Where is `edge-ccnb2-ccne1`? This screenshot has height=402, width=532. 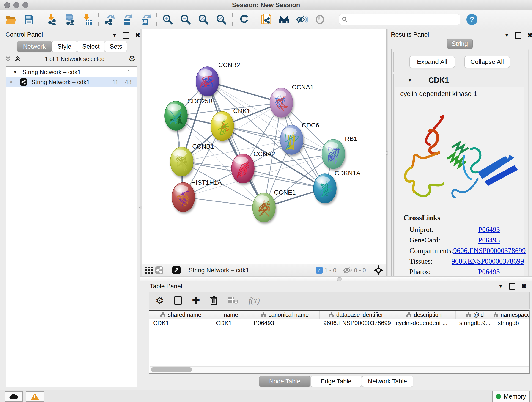 edge-ccnb2-ccne1 is located at coordinates (236, 144).